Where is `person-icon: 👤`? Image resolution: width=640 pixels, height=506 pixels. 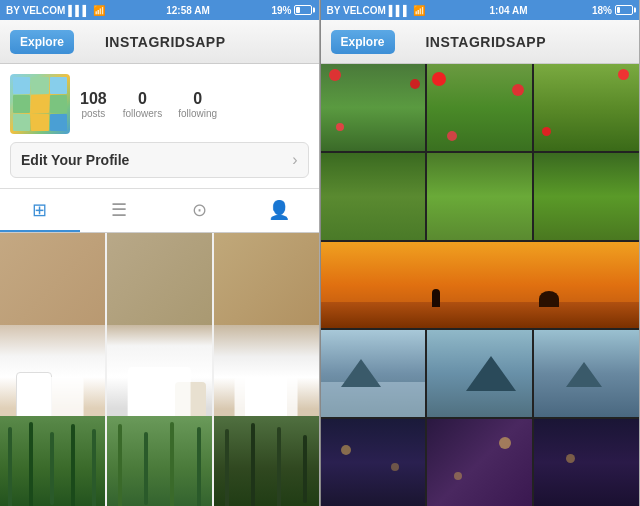 person-icon: 👤 is located at coordinates (279, 210).